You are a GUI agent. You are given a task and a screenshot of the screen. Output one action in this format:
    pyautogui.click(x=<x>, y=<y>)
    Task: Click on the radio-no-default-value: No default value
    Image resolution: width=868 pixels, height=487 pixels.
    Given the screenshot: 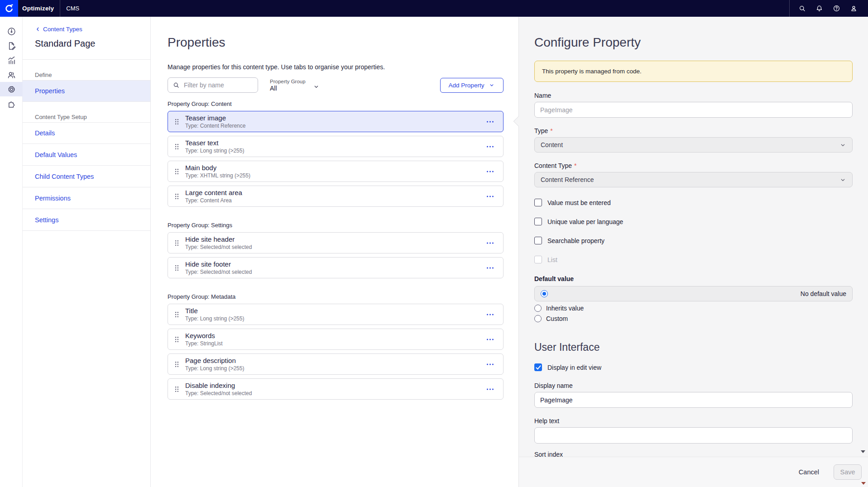 What is the action you would take?
    pyautogui.click(x=694, y=294)
    